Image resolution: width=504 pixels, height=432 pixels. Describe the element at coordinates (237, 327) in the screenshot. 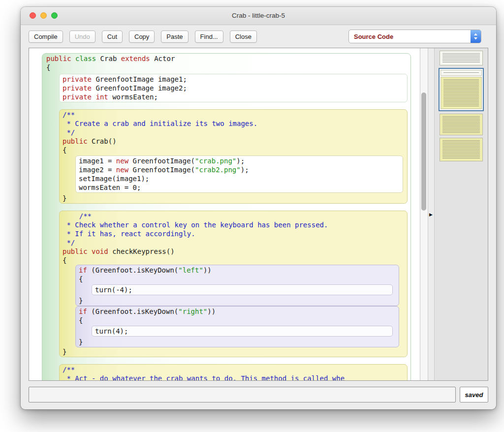

I see `scope-ifblock: if (Greenfoot.isKeyDown("right")){turn(4…` at that location.